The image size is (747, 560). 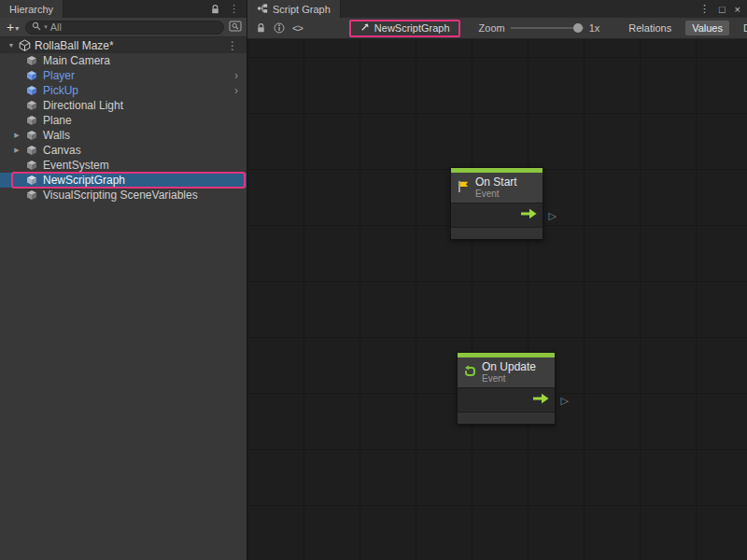 I want to click on hierarchy-item-canvas: ▶ Canvas, so click(x=123, y=150).